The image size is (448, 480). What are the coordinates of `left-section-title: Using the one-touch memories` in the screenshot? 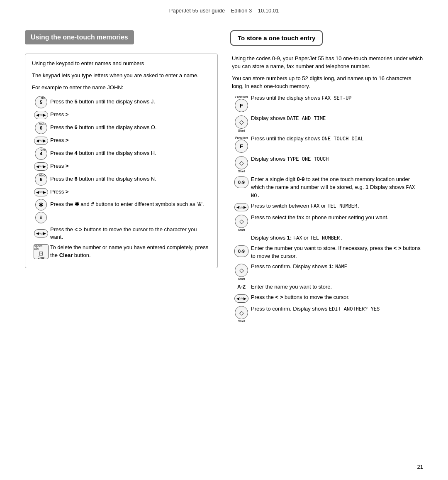 It's located at (80, 37).